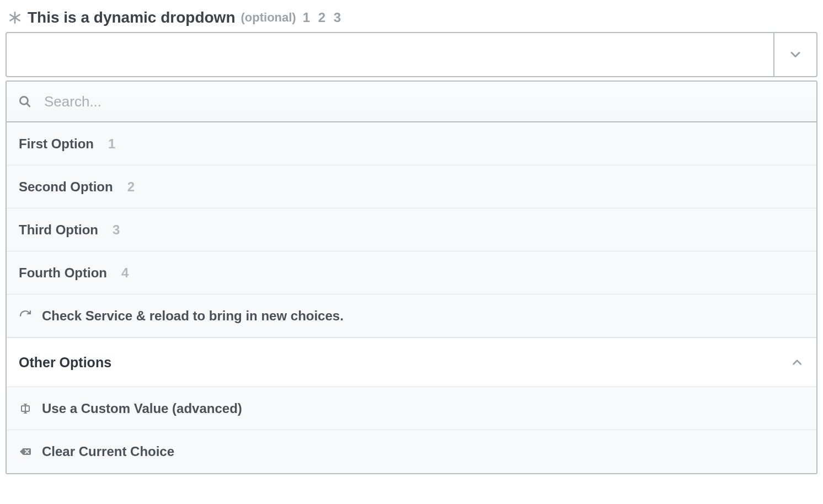 This screenshot has height=504, width=823. Describe the element at coordinates (412, 144) in the screenshot. I see `option-item: First Option 1` at that location.